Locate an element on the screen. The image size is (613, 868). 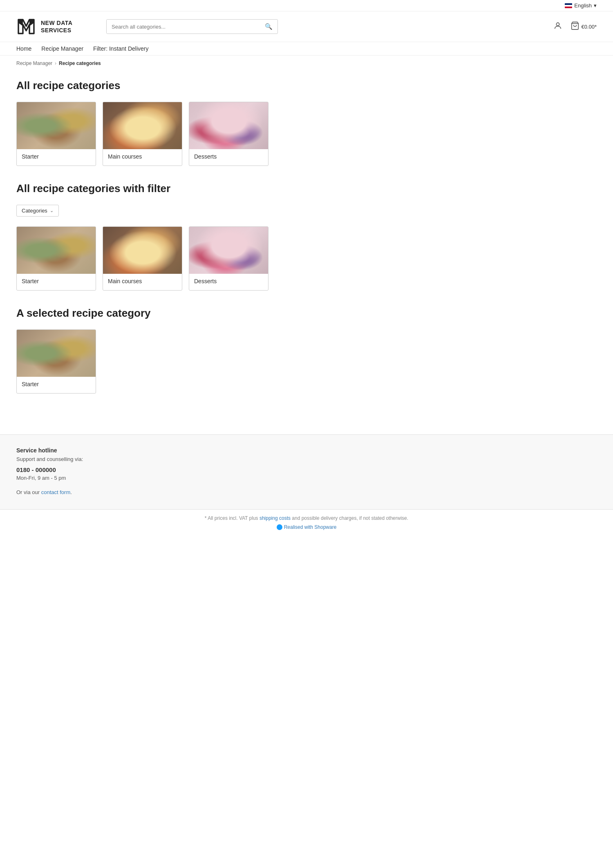
dropdown-chevron-icon: ⌄ is located at coordinates (51, 211).